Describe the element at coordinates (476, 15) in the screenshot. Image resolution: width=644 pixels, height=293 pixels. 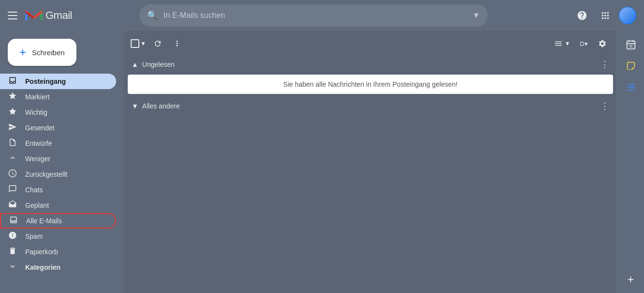
I see `search-dropdown-icon: ▼` at that location.